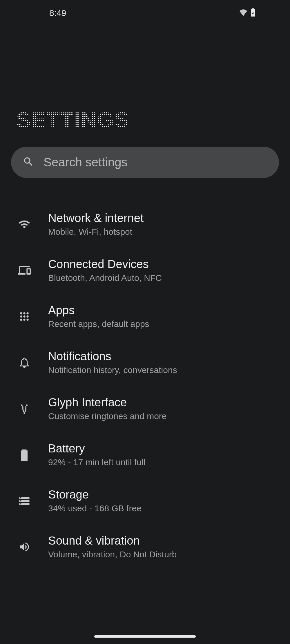 This screenshot has width=290, height=644. What do you see at coordinates (105, 264) in the screenshot?
I see `item-title: Connected Devices` at bounding box center [105, 264].